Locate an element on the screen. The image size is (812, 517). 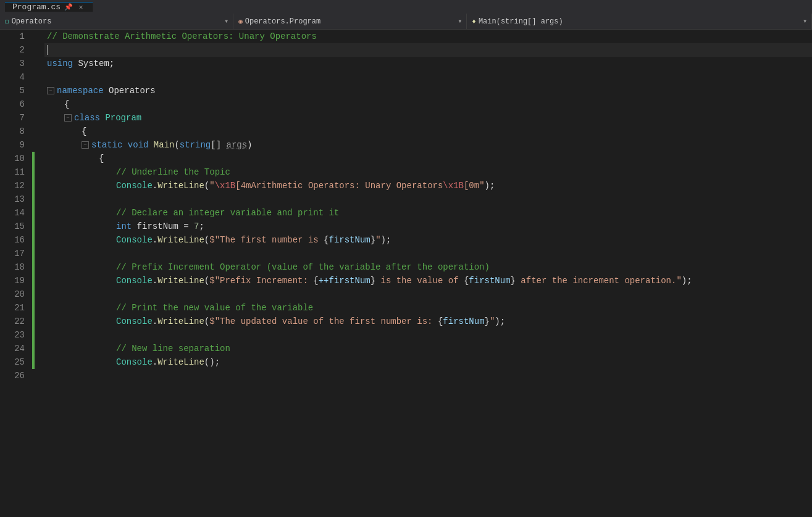
line25-writeline: WriteLine is located at coordinates (181, 362).